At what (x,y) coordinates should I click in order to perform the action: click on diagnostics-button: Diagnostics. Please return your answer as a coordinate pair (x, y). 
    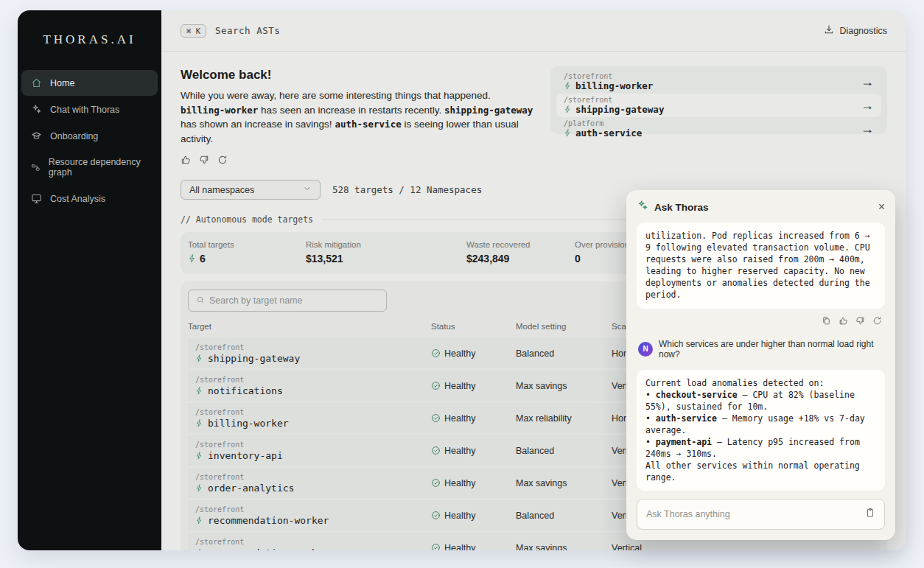
    Looking at the image, I should click on (855, 31).